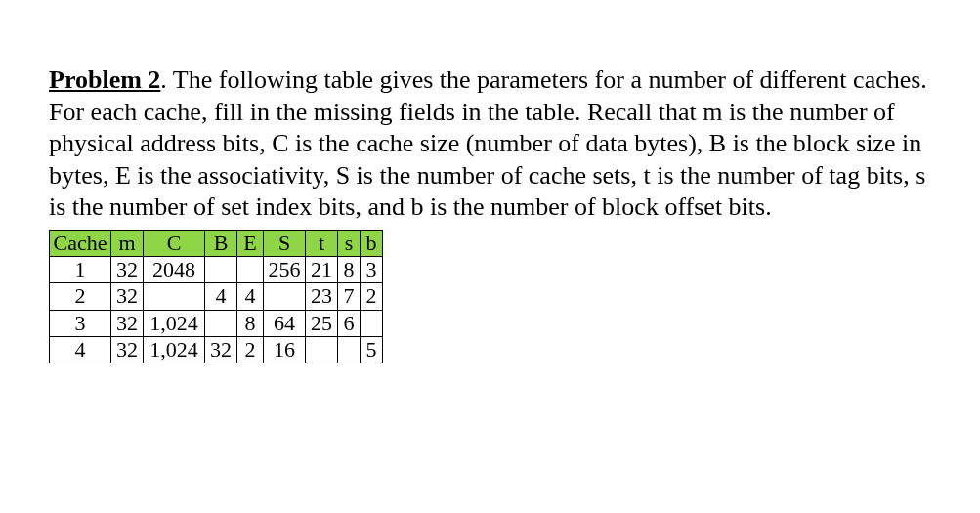 The height and width of the screenshot is (513, 980). I want to click on cell-t: 21, so click(322, 270).